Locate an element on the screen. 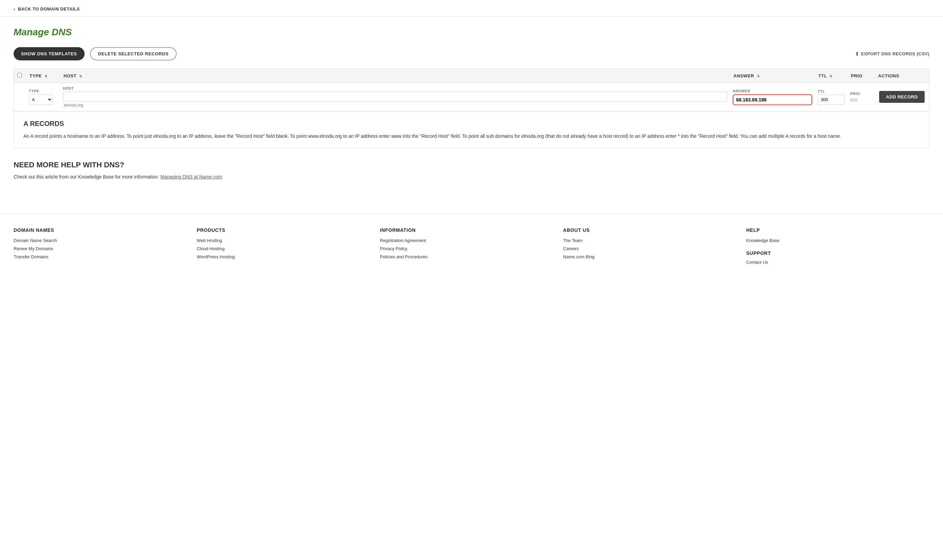 This screenshot has width=943, height=560. ttl-sort-icon: ⇅ is located at coordinates (831, 76).